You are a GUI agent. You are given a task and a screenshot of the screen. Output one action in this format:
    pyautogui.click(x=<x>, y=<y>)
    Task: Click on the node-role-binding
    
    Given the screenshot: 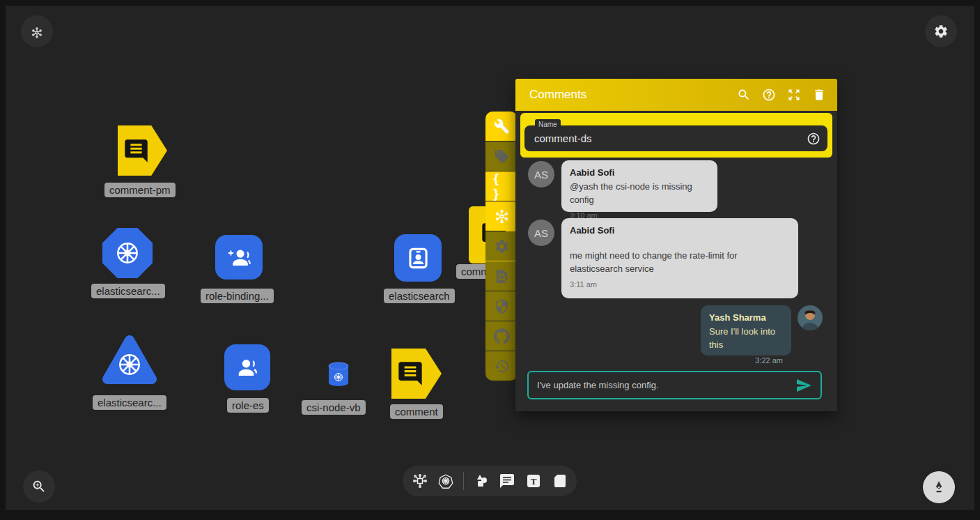 What is the action you would take?
    pyautogui.click(x=239, y=257)
    